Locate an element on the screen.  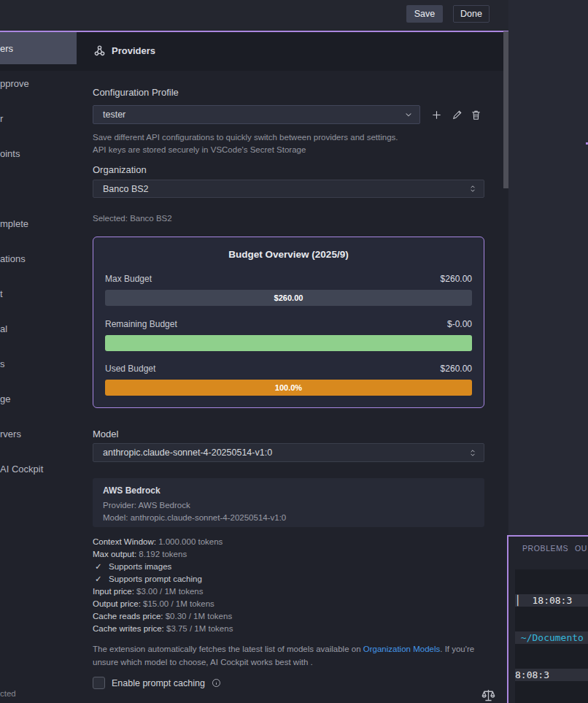
panel-tabs: PROBLEMS OU is located at coordinates (549, 551).